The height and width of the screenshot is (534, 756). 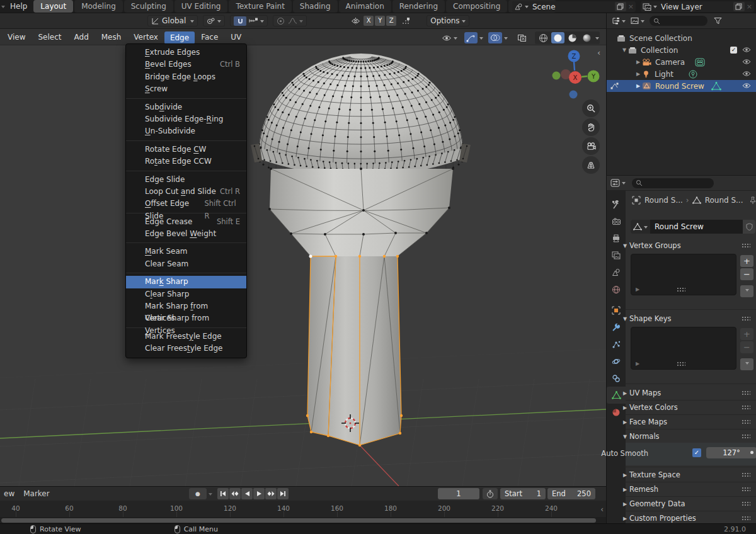 What do you see at coordinates (587, 38) in the screenshot?
I see `shading-rendered-button` at bounding box center [587, 38].